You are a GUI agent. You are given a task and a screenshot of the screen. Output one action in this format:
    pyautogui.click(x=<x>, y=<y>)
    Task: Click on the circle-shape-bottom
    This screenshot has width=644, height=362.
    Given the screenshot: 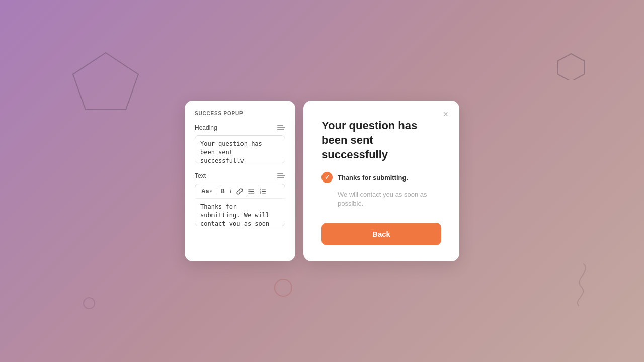 What is the action you would take?
    pyautogui.click(x=283, y=288)
    